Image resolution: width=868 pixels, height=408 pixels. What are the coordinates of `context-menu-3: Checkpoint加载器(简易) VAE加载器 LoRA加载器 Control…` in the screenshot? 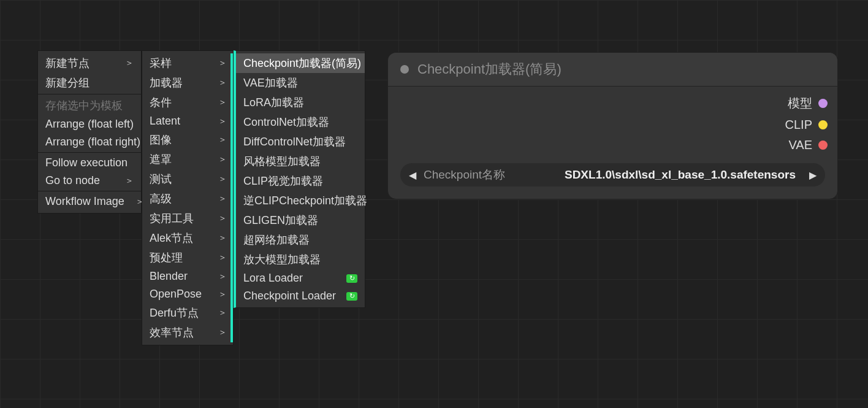 It's located at (299, 179).